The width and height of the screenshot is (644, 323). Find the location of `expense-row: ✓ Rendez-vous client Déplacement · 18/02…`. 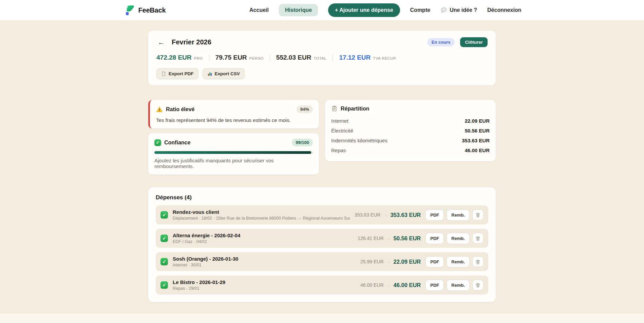

expense-row: ✓ Rendez-vous client Déplacement · 18/02… is located at coordinates (322, 215).